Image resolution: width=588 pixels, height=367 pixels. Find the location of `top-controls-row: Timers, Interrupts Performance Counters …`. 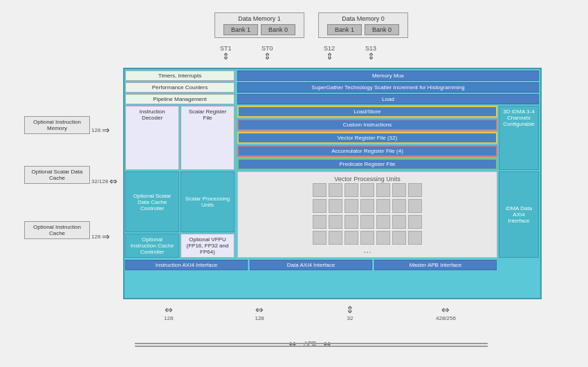

top-controls-row: Timers, Interrupts Performance Counters … is located at coordinates (332, 87).